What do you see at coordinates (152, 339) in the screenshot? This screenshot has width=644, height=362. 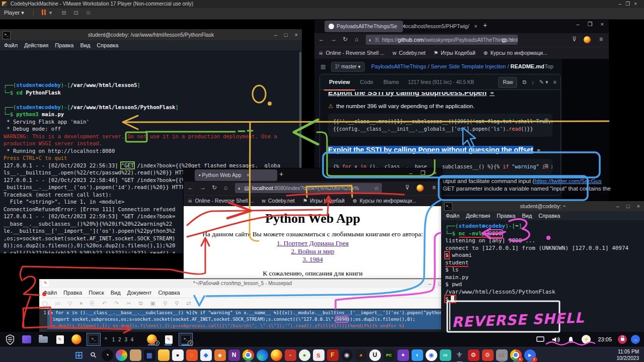 I see `firefox-running-app: 2` at bounding box center [152, 339].